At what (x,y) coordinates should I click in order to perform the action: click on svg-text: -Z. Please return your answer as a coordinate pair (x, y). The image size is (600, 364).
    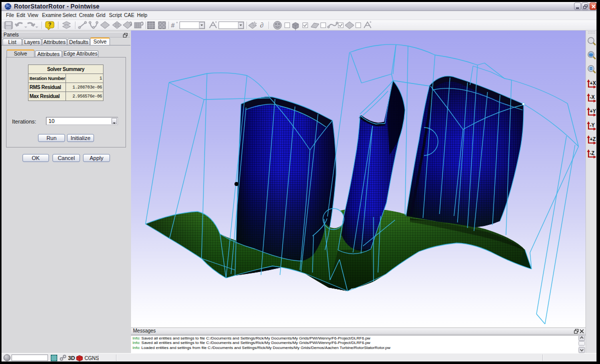
    Looking at the image, I should click on (592, 153).